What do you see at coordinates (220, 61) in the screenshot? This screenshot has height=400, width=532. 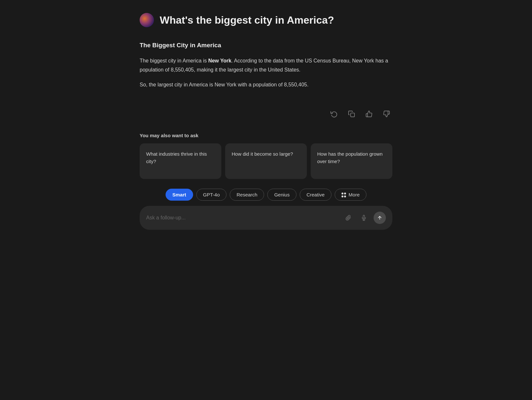 I see `answer-bold: New York` at bounding box center [220, 61].